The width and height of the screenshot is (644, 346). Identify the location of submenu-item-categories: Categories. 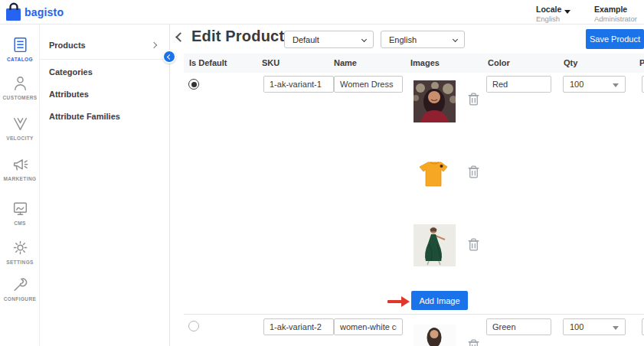
(105, 72).